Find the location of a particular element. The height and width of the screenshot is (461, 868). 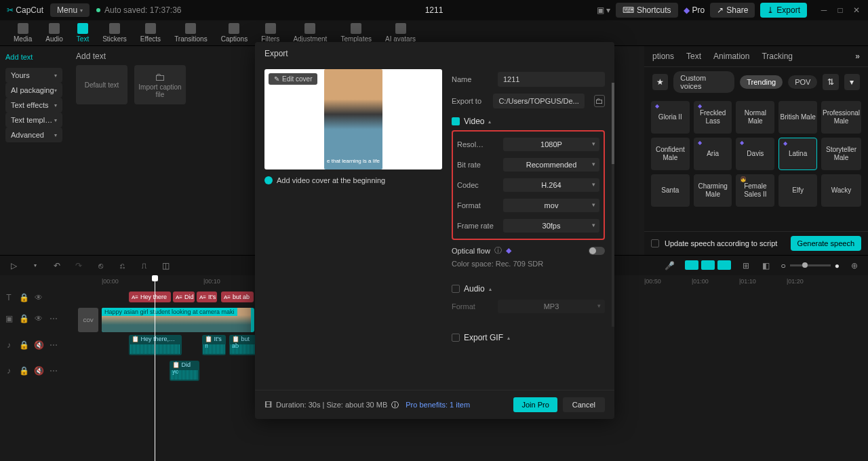

tool-audio: Audio is located at coordinates (54, 33).